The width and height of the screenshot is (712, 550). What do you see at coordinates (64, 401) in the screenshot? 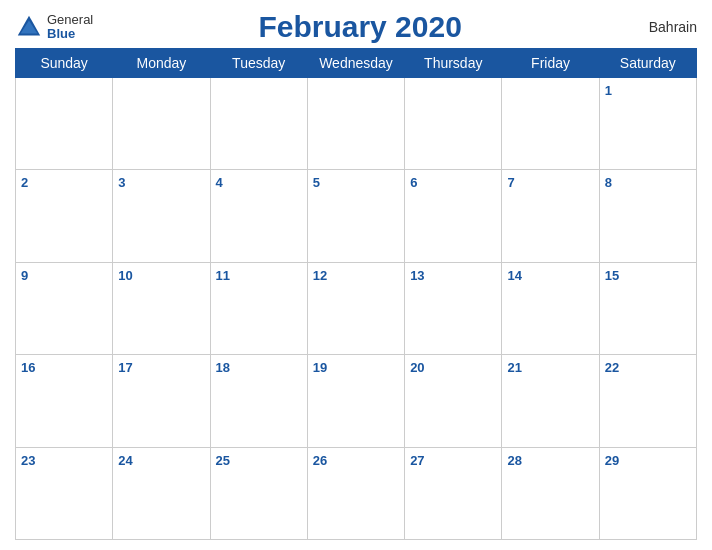
I see `calendar-cell: 16` at bounding box center [64, 401].